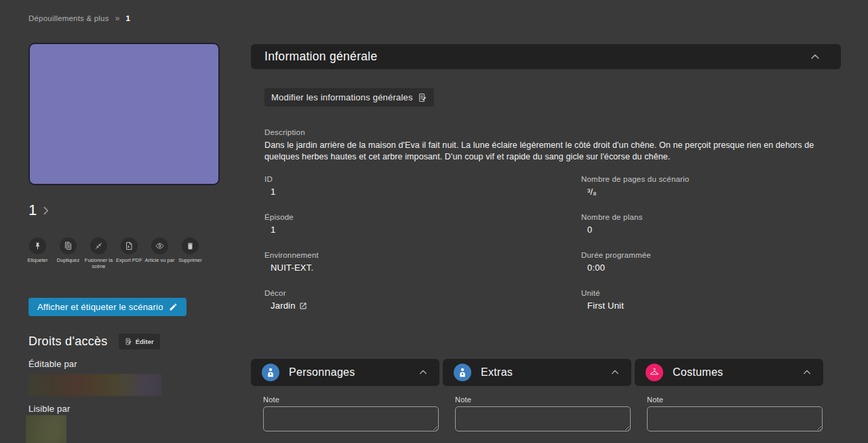  I want to click on delete-button: Supprimer, so click(190, 250).